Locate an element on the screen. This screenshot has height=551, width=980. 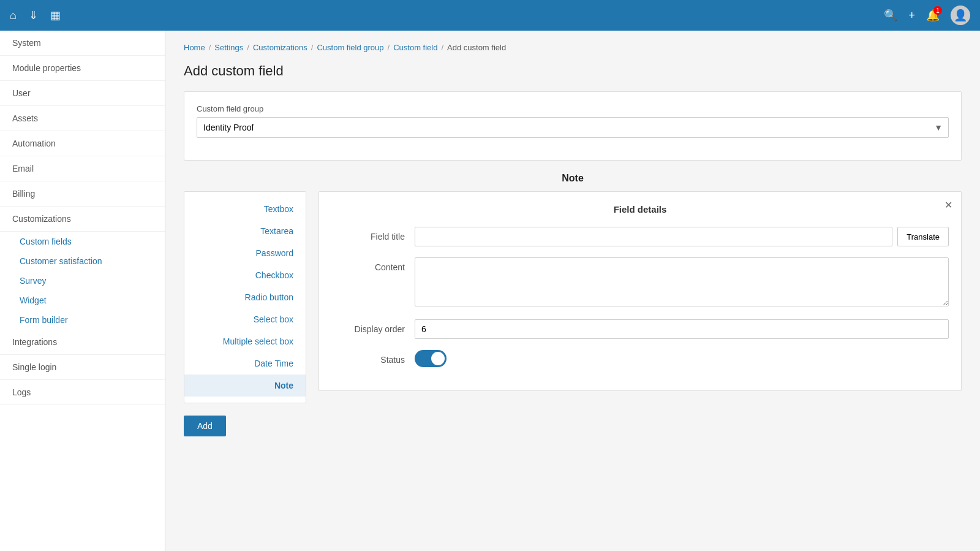
grid-icon: ▦ is located at coordinates (55, 15).